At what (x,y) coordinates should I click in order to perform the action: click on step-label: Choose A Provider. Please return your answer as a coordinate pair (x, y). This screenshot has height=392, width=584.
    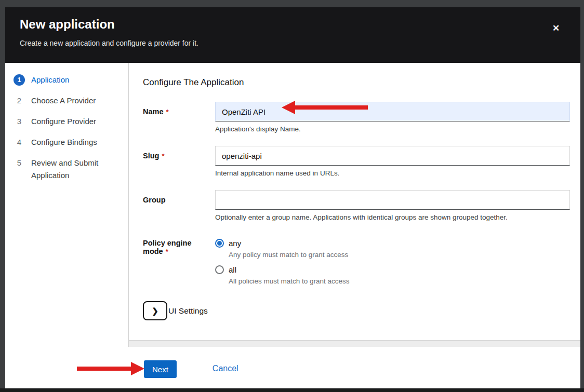
    Looking at the image, I should click on (63, 101).